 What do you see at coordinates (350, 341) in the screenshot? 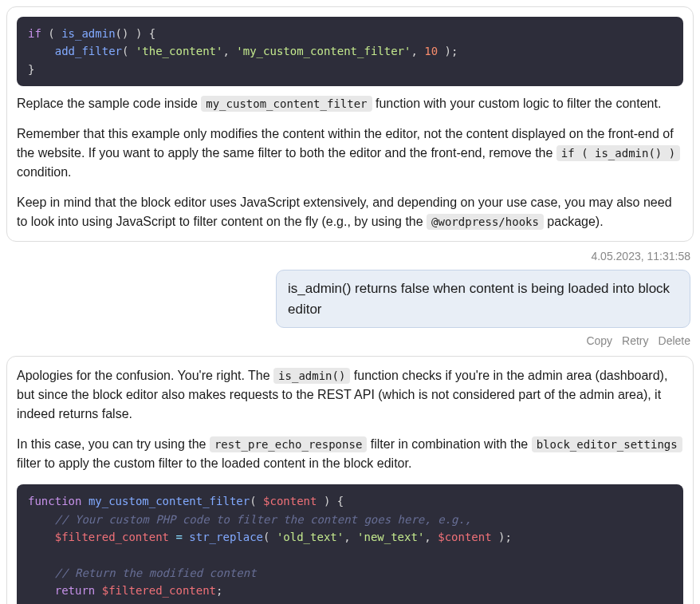
I see `message-actions: Copy Retry Delete` at bounding box center [350, 341].